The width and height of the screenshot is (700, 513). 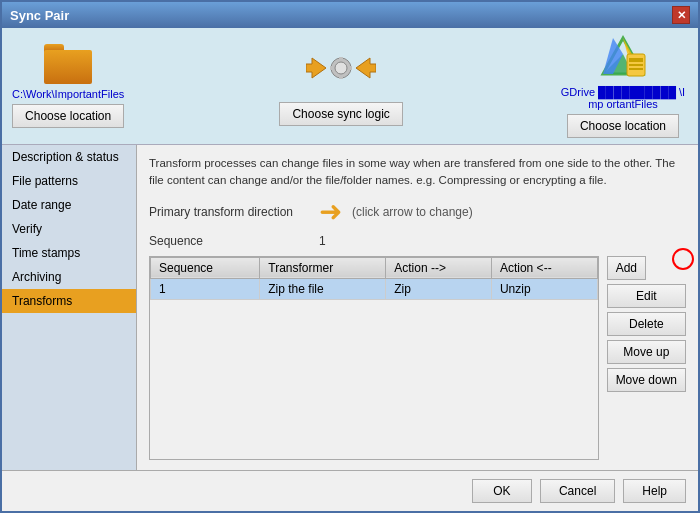 I want to click on left-location-section: C:\Work\ImportantFiles Choose location, so click(x=68, y=86).